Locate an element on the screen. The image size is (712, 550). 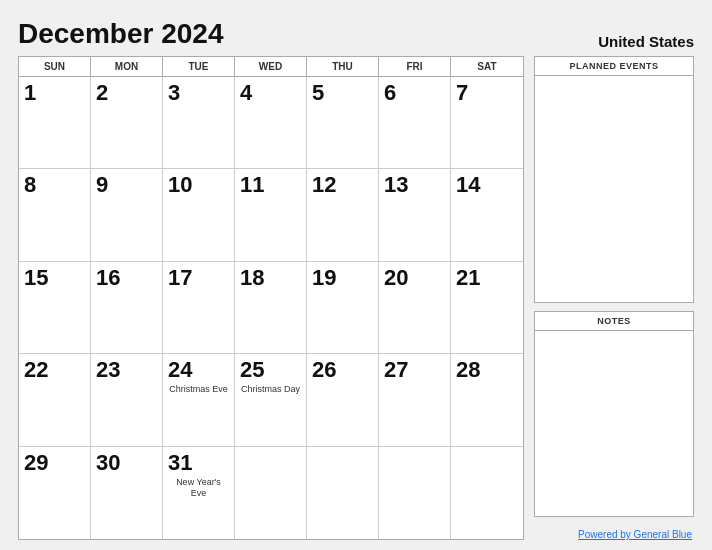
calendar-day-12: 12 is located at coordinates (343, 215).